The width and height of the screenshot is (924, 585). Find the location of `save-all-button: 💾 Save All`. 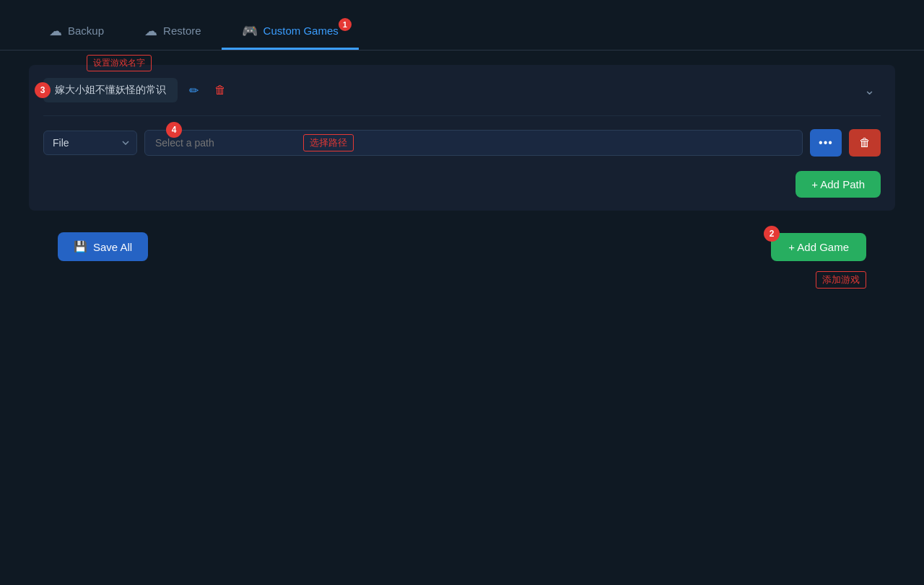

save-all-button: 💾 Save All is located at coordinates (103, 247).